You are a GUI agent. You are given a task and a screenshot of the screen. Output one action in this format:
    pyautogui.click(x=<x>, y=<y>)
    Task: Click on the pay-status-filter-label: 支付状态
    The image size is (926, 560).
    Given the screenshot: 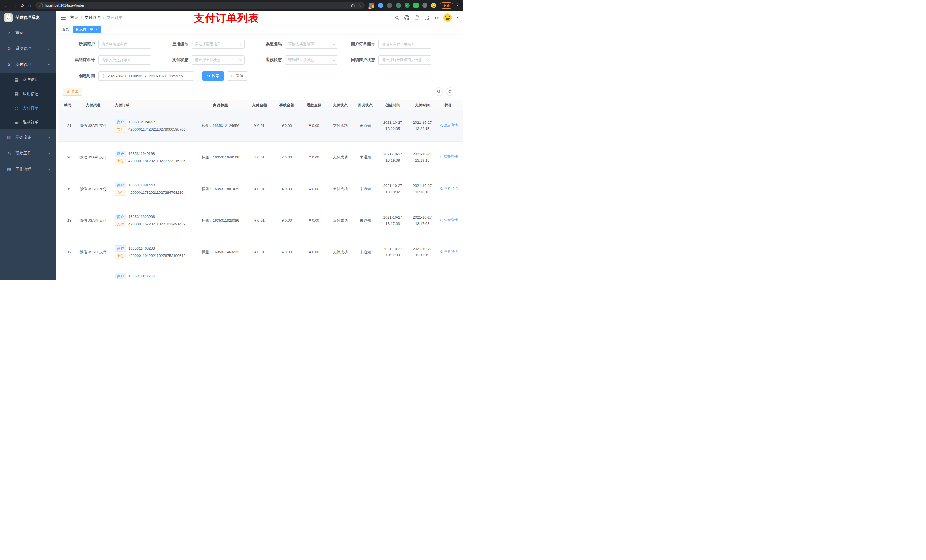 What is the action you would take?
    pyautogui.click(x=172, y=60)
    